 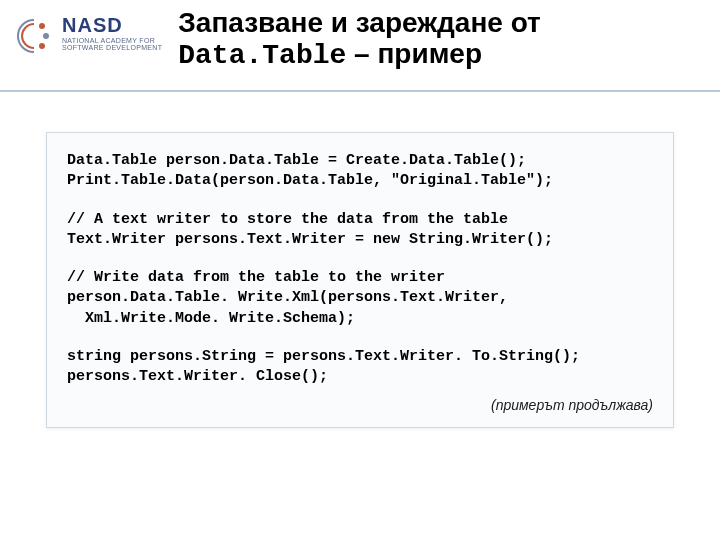 What do you see at coordinates (360, 181) in the screenshot?
I see `code-line: Print.Table.Data(person.Data.Table, "Ori…` at bounding box center [360, 181].